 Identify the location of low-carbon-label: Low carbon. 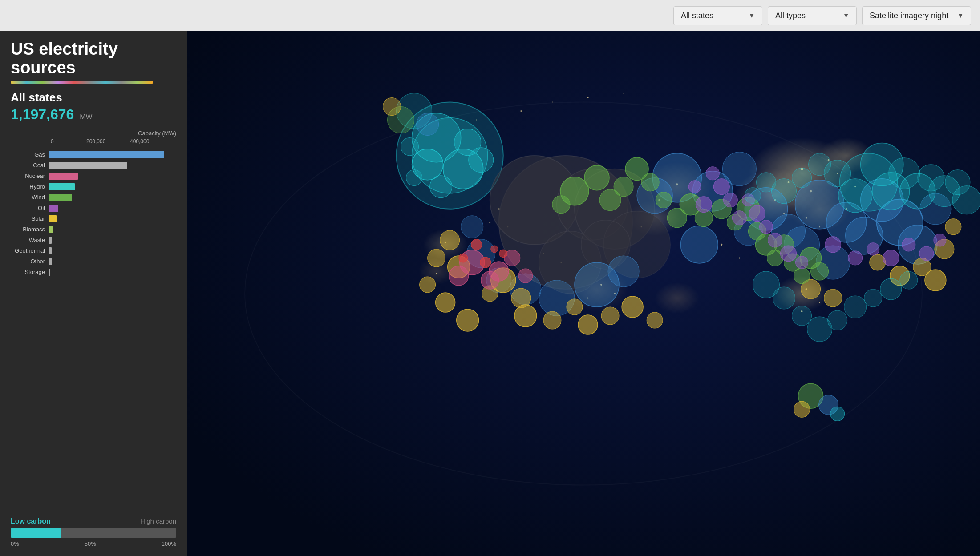
(31, 521).